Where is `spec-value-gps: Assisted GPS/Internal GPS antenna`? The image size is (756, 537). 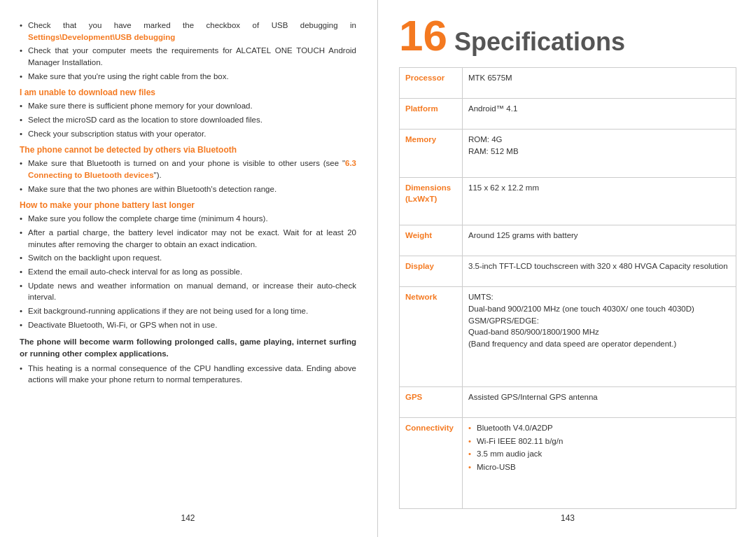
spec-value-gps: Assisted GPS/Internal GPS antenna is located at coordinates (599, 403).